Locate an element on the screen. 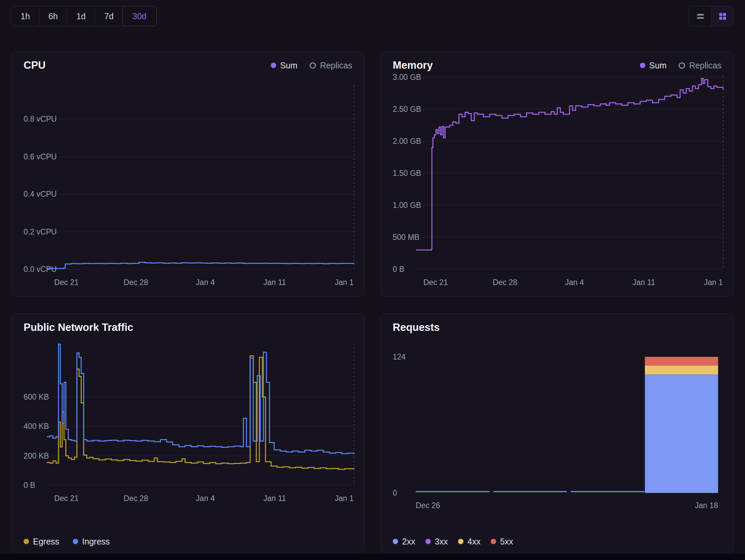 The width and height of the screenshot is (745, 560). legend-5xx: 5xx is located at coordinates (502, 542).